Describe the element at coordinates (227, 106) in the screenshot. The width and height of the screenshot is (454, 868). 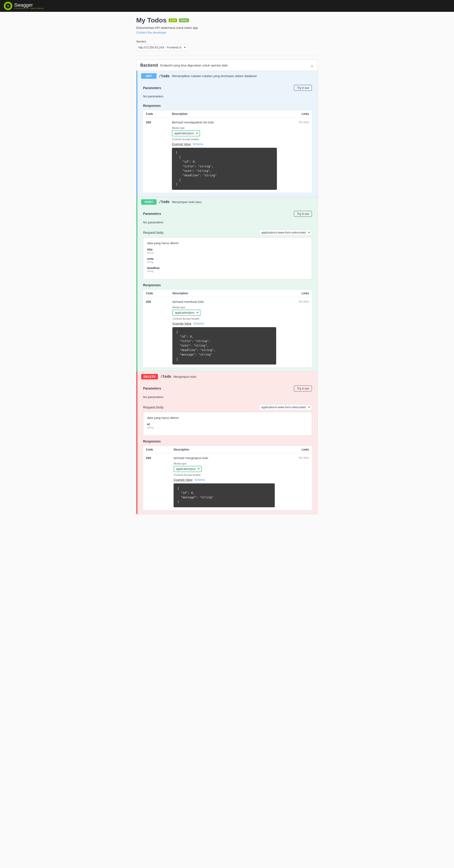
I see `get-responses-title: Responses` at that location.